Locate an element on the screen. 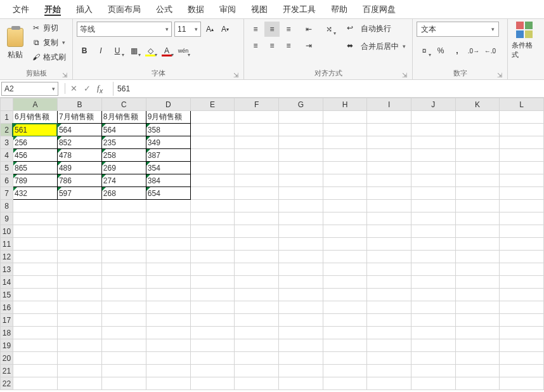  menu-developer: 开发工具 is located at coordinates (299, 10).